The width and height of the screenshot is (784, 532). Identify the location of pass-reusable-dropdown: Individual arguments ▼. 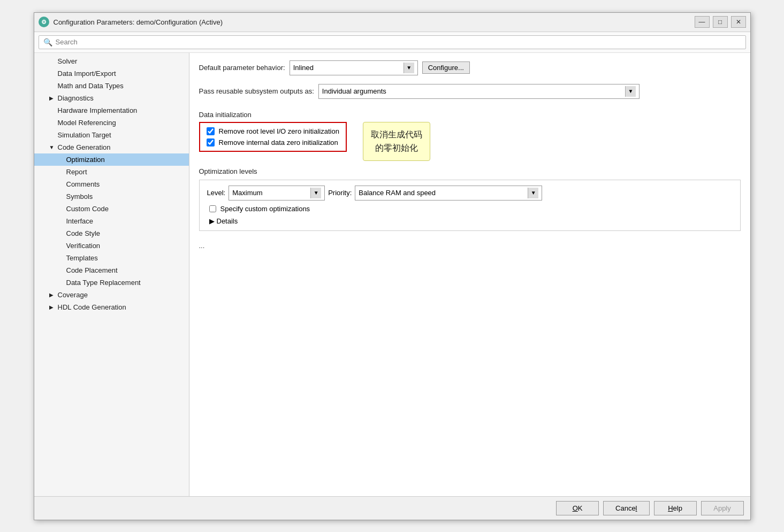
(479, 91).